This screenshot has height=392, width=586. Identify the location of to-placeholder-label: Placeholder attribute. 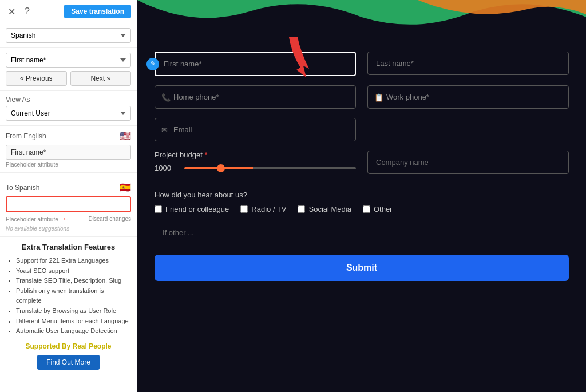
(32, 220).